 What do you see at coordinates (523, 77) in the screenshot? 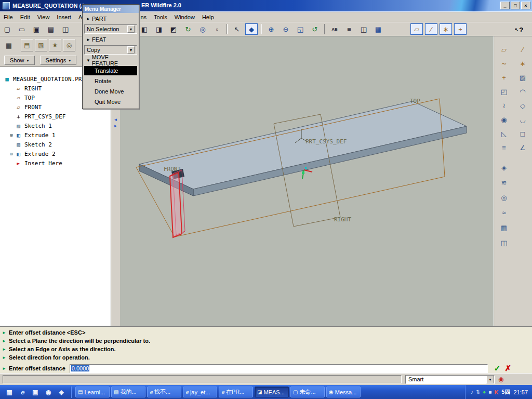
I see `sketch-tool: ▨` at bounding box center [523, 77].